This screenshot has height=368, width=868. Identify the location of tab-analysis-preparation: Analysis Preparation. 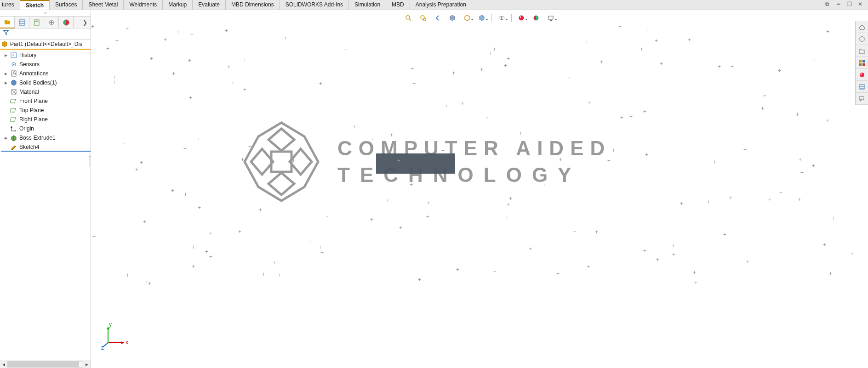
(441, 5).